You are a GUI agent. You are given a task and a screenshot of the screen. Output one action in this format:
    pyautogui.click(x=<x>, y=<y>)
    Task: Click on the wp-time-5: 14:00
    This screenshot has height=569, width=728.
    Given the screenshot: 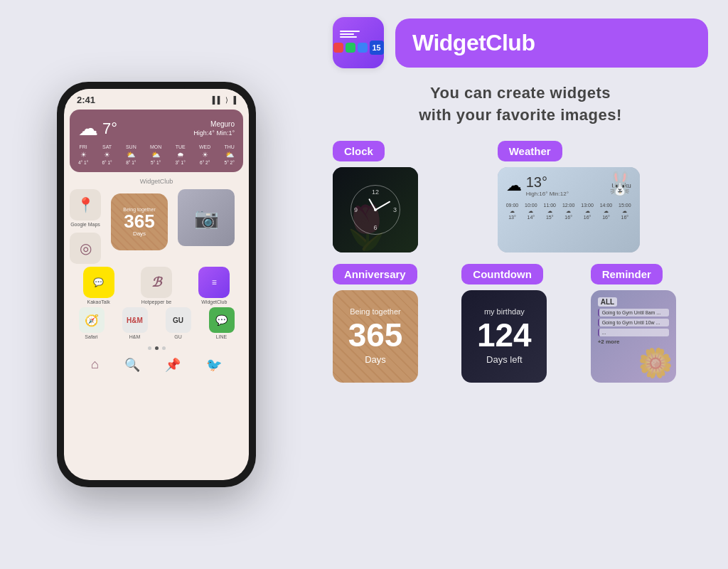 What is the action you would take?
    pyautogui.click(x=606, y=205)
    